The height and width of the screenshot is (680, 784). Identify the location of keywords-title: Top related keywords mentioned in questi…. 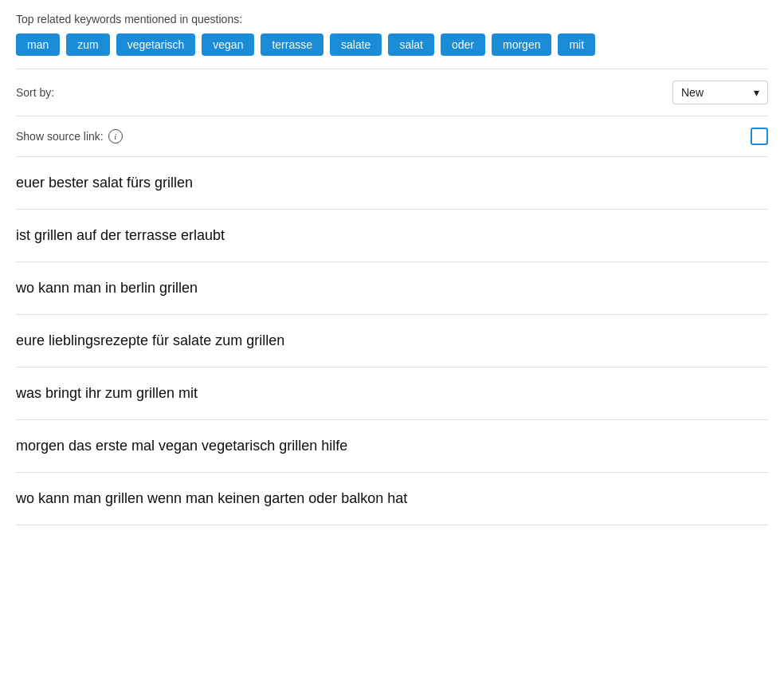
(392, 19).